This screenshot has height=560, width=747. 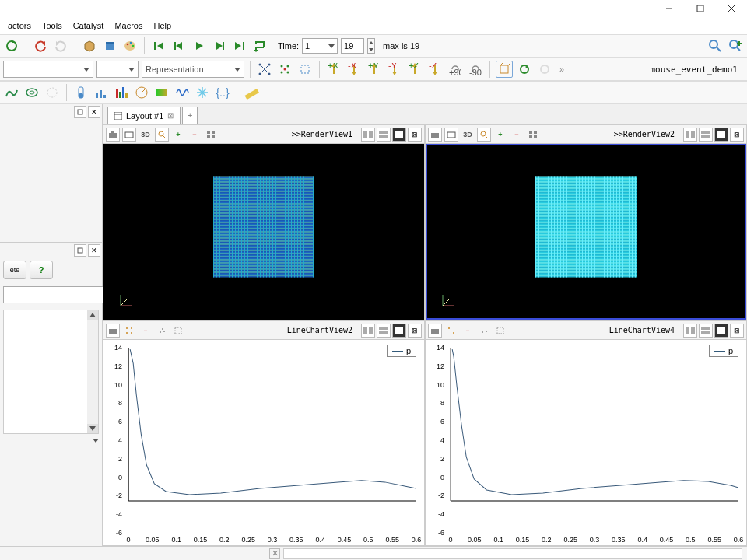 What do you see at coordinates (40, 46) in the screenshot?
I see `undo-icon` at bounding box center [40, 46].